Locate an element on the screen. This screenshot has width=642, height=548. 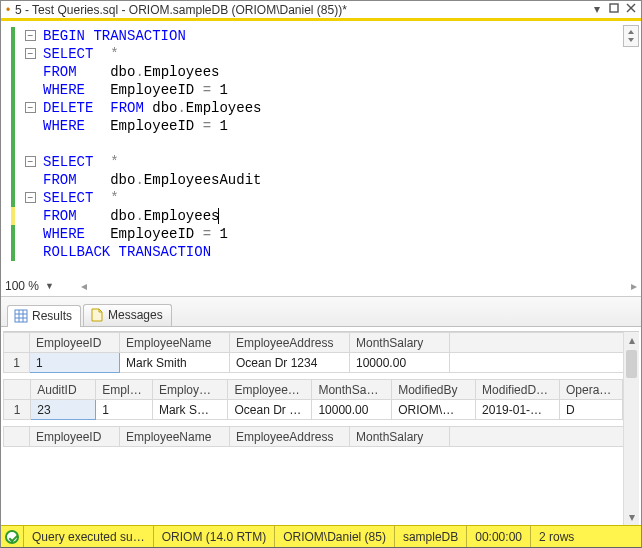
page-icon is located at coordinates (97, 315).